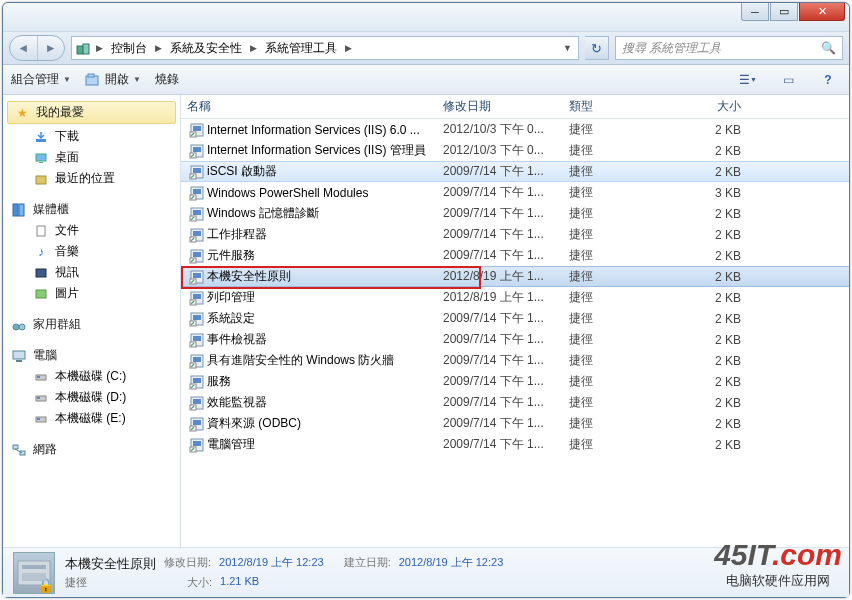 This screenshot has height=600, width=852. I want to click on minimize-button: ─, so click(755, 12).